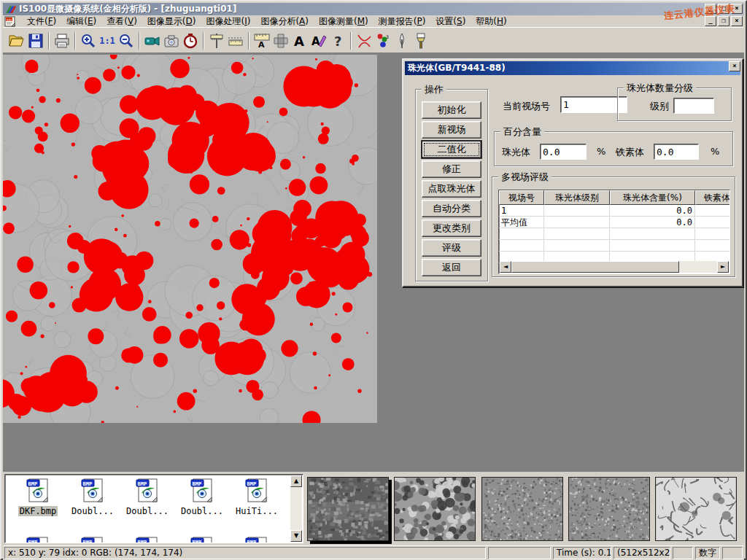 This screenshot has width=747, height=560. I want to click on brush-icon, so click(421, 41).